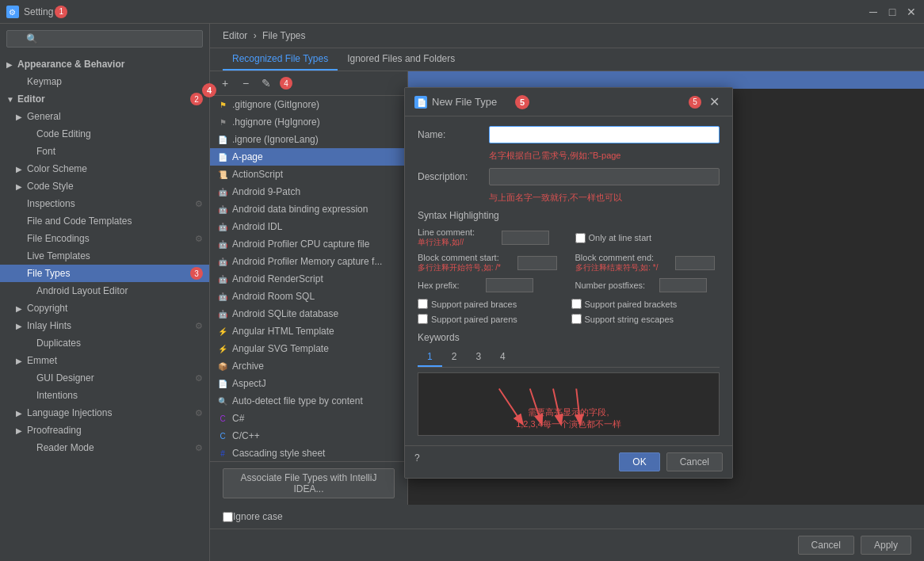 The image size is (924, 561). Describe the element at coordinates (309, 401) in the screenshot. I see `file-item: 🔍 Auto-detect file type by content` at that location.